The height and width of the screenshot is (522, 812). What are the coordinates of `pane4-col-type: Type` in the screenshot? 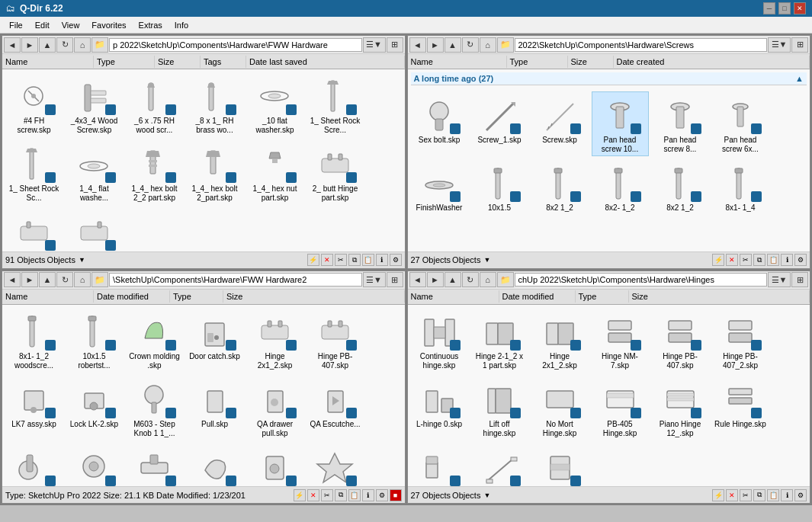 It's located at (602, 296).